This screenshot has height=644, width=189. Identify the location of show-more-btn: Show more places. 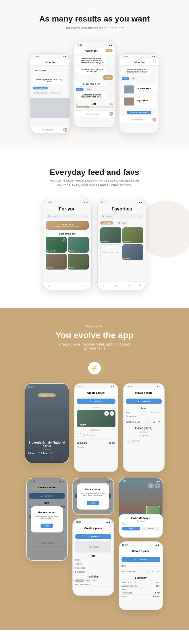
(139, 112).